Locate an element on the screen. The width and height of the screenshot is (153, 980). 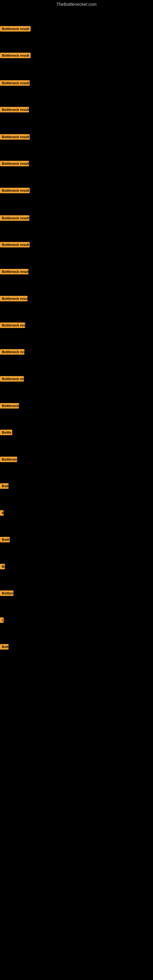
bottleneck-result-row: | is located at coordinates (2, 621).